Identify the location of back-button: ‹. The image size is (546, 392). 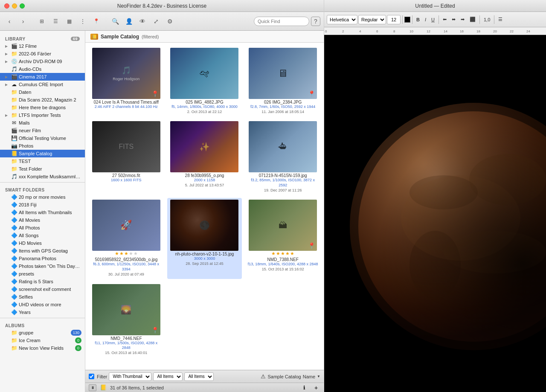
(9, 21).